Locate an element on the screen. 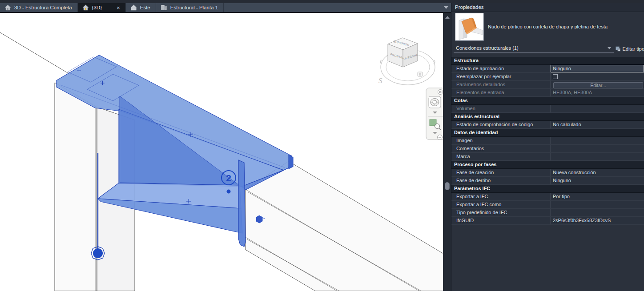  property-row: Imagen is located at coordinates (548, 141).